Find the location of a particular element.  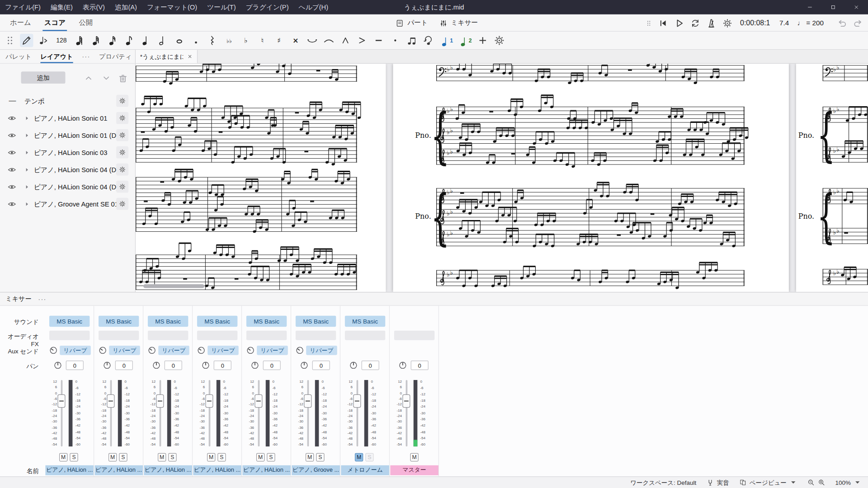

note-16th-button is located at coordinates (113, 41).